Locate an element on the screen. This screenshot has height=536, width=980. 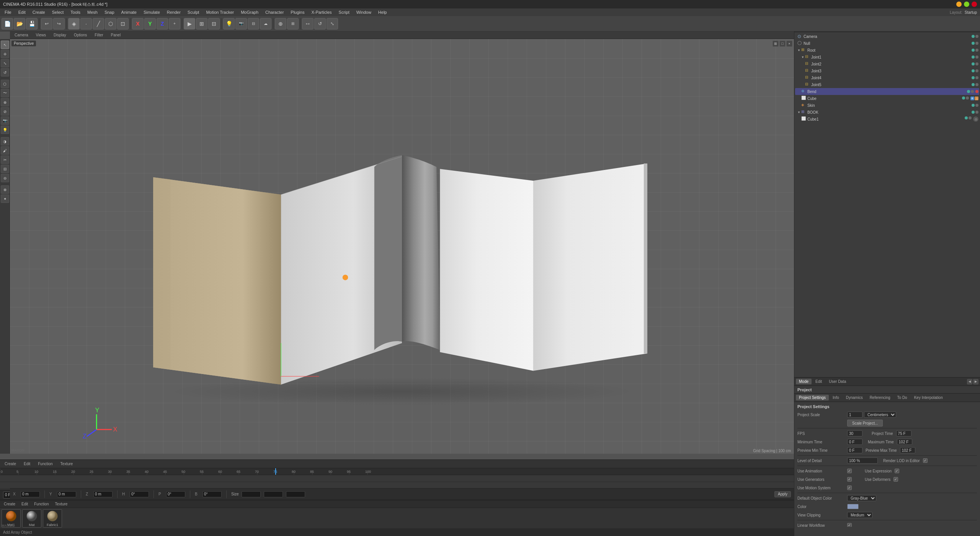
cb-linear-workflow: ✓ is located at coordinates (849, 525).